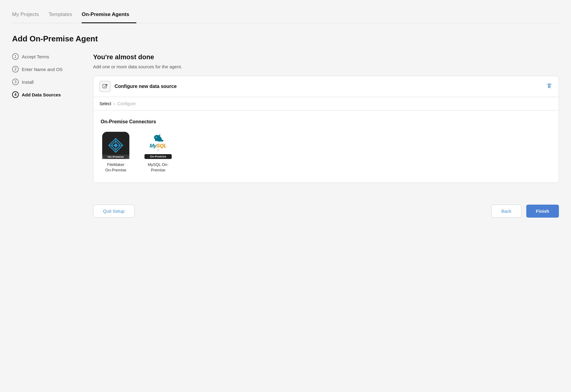  What do you see at coordinates (326, 152) in the screenshot?
I see `connectors-grid: On-Premise FileMakerOn-Premise` at bounding box center [326, 152].